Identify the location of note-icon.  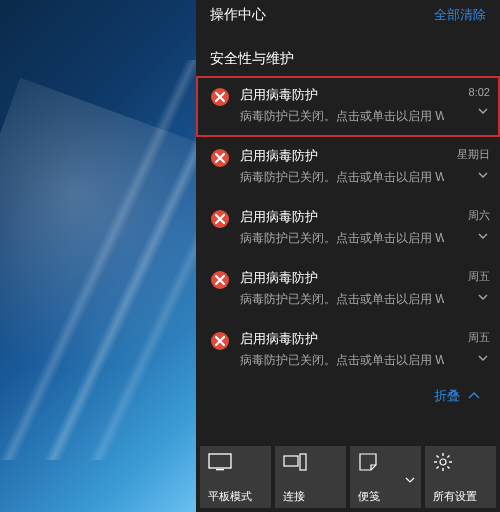
(386, 462).